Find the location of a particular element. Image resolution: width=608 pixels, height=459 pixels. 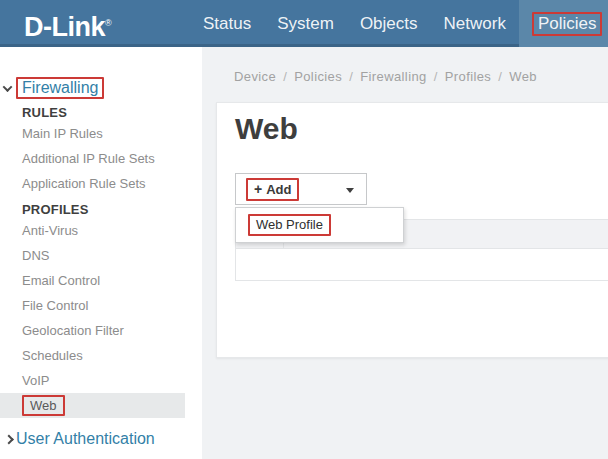

sidebar-item-application-rule-sets: Application Rule Sets is located at coordinates (101, 184).